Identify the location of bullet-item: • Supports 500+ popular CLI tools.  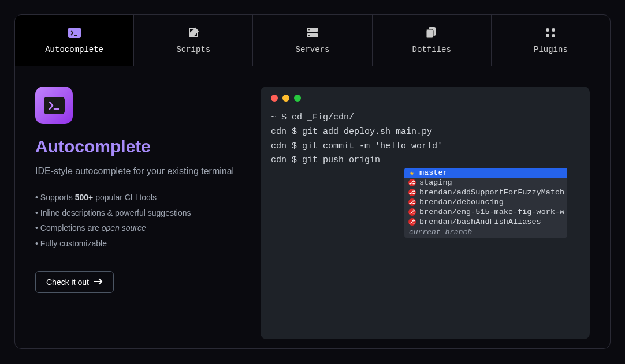
(136, 197).